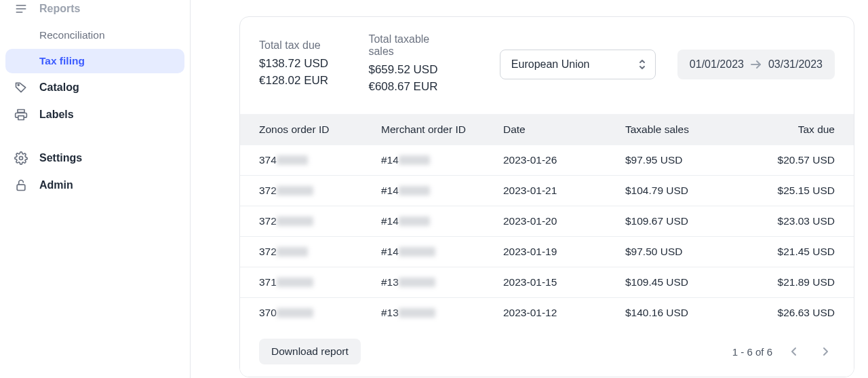 The height and width of the screenshot is (378, 868). I want to click on table-row: 372#142023-01-21$104.79 USD$25.15 USD, so click(547, 191).